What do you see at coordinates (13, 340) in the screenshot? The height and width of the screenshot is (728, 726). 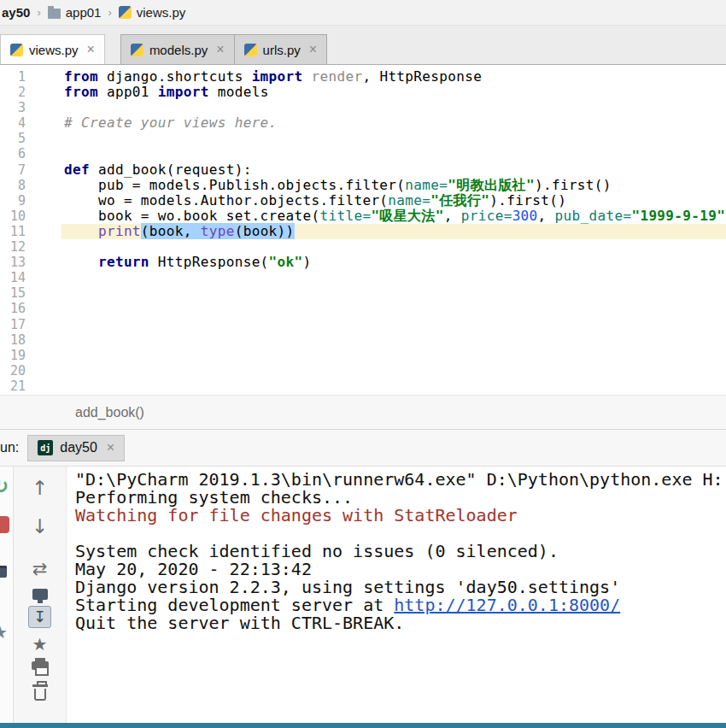 I see `line-number: 18` at bounding box center [13, 340].